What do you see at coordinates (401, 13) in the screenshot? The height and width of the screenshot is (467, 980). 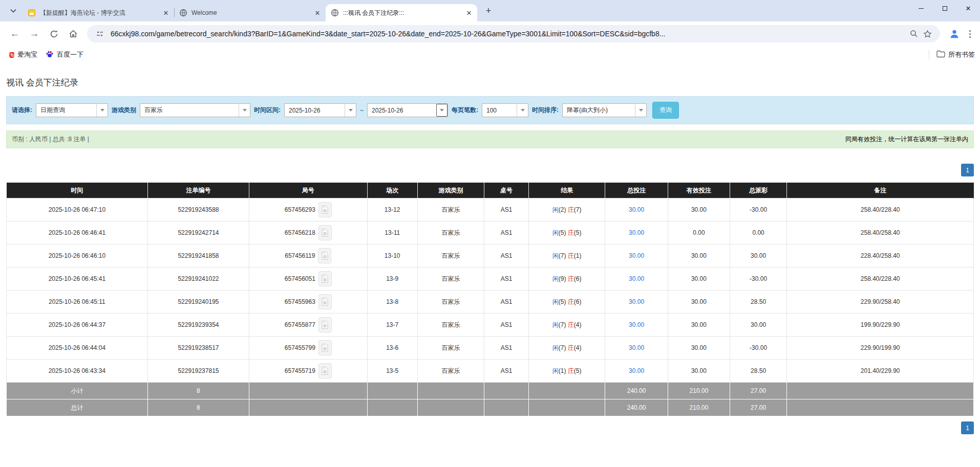 I see `browser-tab-3: :::视讯 会员下注纪录:::✕` at bounding box center [401, 13].